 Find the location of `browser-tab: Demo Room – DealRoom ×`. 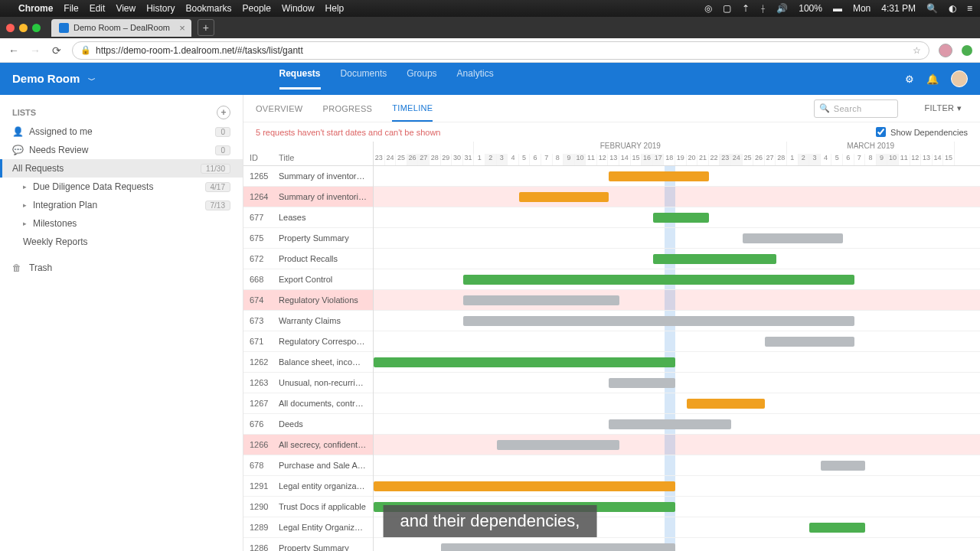

browser-tab: Demo Room – DealRoom × is located at coordinates (121, 28).